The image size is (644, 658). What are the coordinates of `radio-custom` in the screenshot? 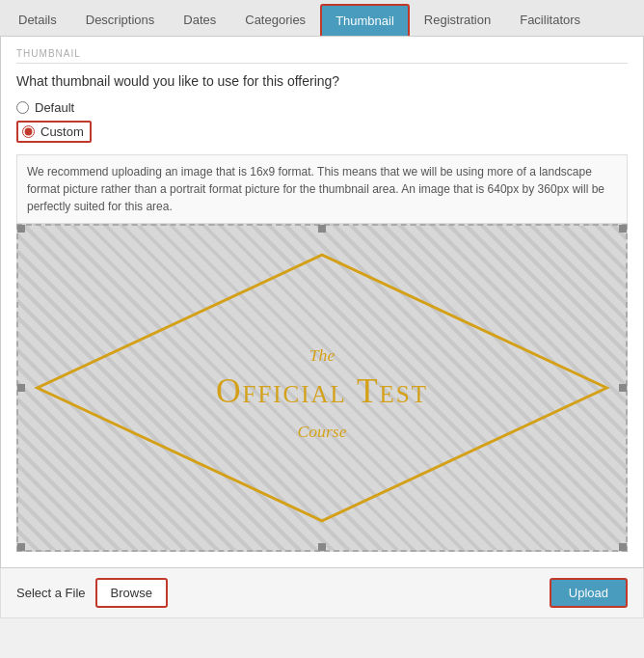 It's located at (29, 131).